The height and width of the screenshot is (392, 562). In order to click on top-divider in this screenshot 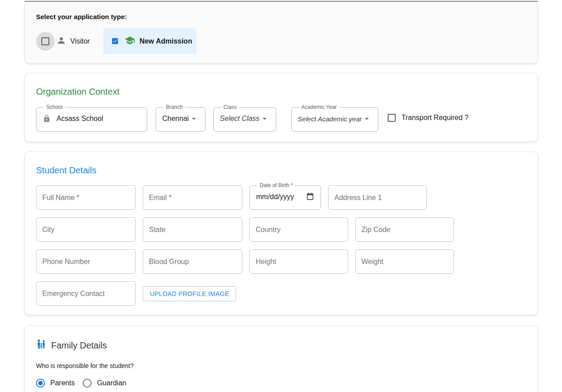, I will do `click(281, 1)`.